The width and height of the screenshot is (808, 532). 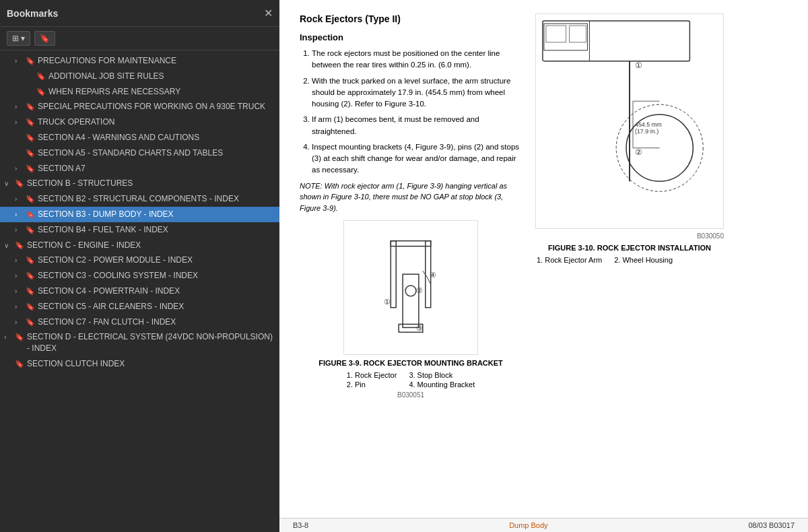 What do you see at coordinates (156, 123) in the screenshot?
I see `bookmark-label: TRUCK OPERATION` at bounding box center [156, 123].